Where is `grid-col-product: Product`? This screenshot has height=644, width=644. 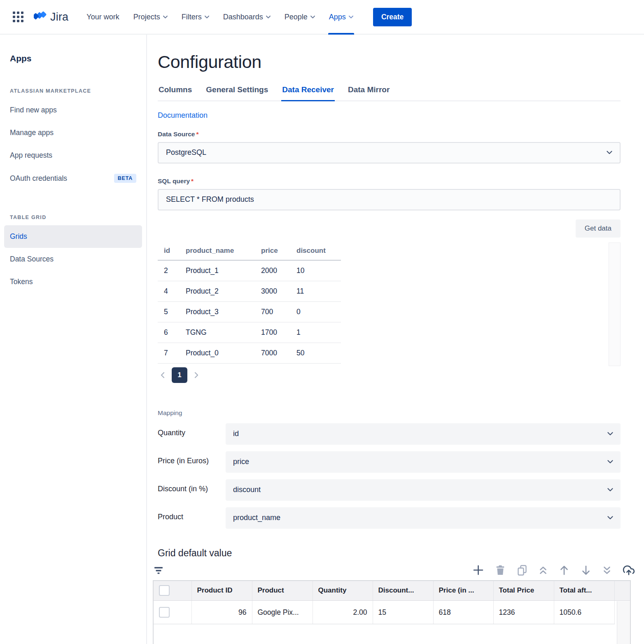 grid-col-product: Product is located at coordinates (282, 591).